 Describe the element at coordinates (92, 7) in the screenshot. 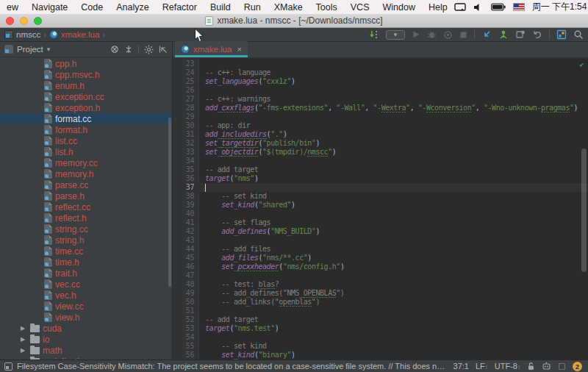

I see `menu-item-code: Code` at that location.